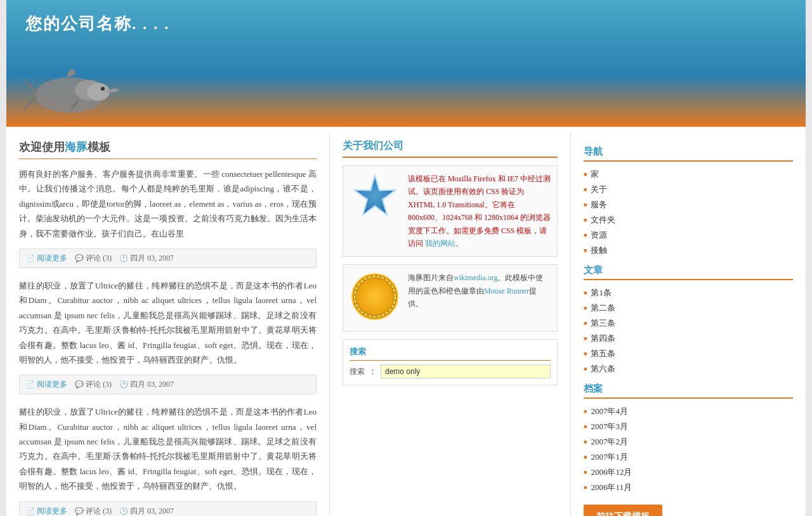  What do you see at coordinates (688, 205) in the screenshot?
I see `nav-item-service: 服务` at bounding box center [688, 205].